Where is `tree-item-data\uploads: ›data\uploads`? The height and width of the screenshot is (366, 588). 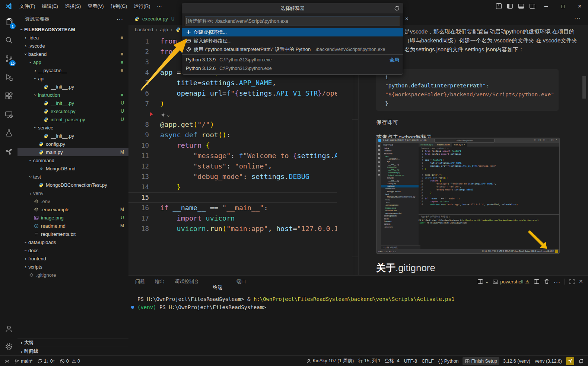 tree-item-data\uploads: ›data\uploads is located at coordinates (73, 242).